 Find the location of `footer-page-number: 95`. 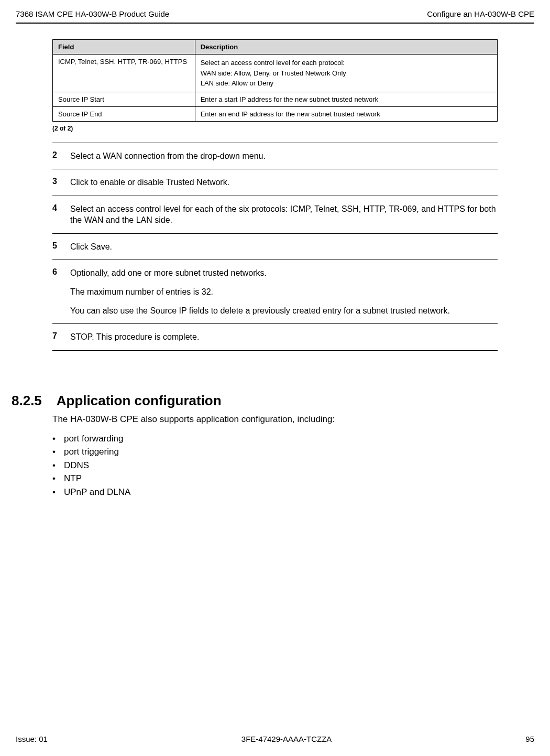

footer-page-number: 95 is located at coordinates (530, 739).